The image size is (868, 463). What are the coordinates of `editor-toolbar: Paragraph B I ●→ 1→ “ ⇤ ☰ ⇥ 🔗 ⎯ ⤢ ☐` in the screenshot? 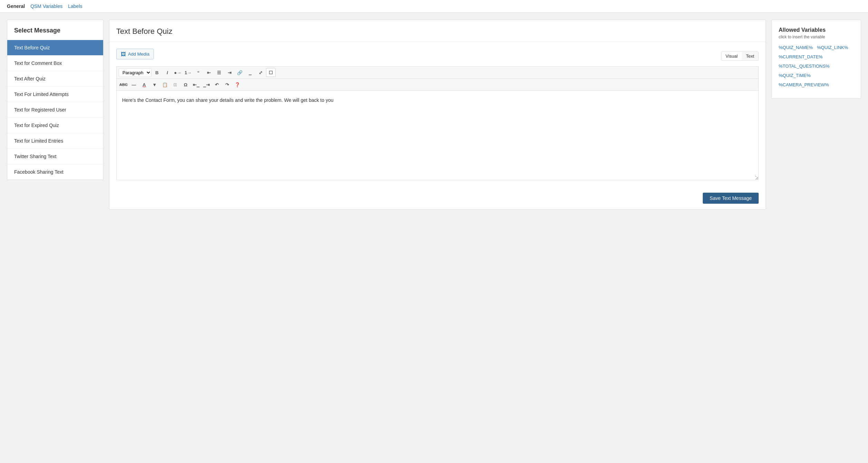 It's located at (437, 78).